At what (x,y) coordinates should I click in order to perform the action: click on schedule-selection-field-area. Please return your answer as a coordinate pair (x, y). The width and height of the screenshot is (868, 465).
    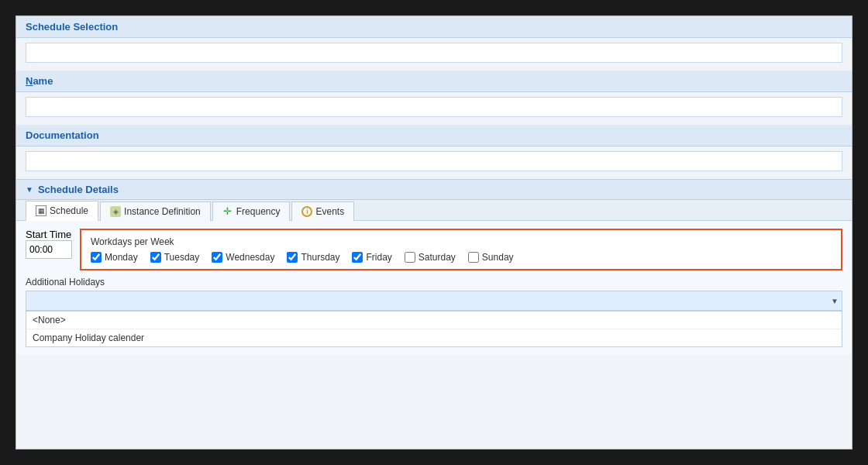
    Looking at the image, I should click on (434, 54).